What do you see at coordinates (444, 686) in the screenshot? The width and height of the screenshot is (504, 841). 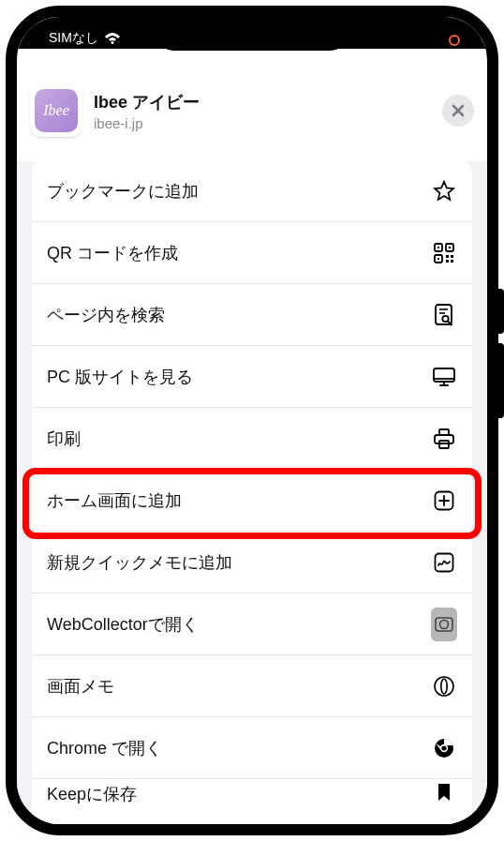 I see `screenmemo-icon` at bounding box center [444, 686].